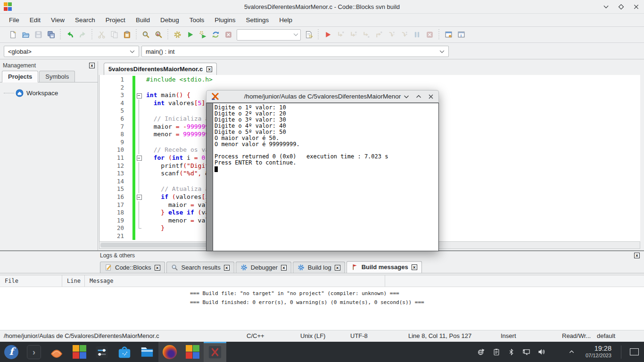 The width and height of the screenshot is (644, 362). What do you see at coordinates (286, 20) in the screenshot?
I see `menu-item-help: Help` at bounding box center [286, 20].